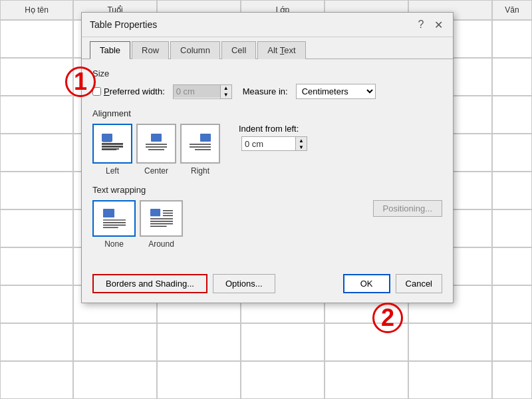 This screenshot has height=399, width=532. I want to click on footer-left: Borders and Shading... Options..., so click(184, 283).